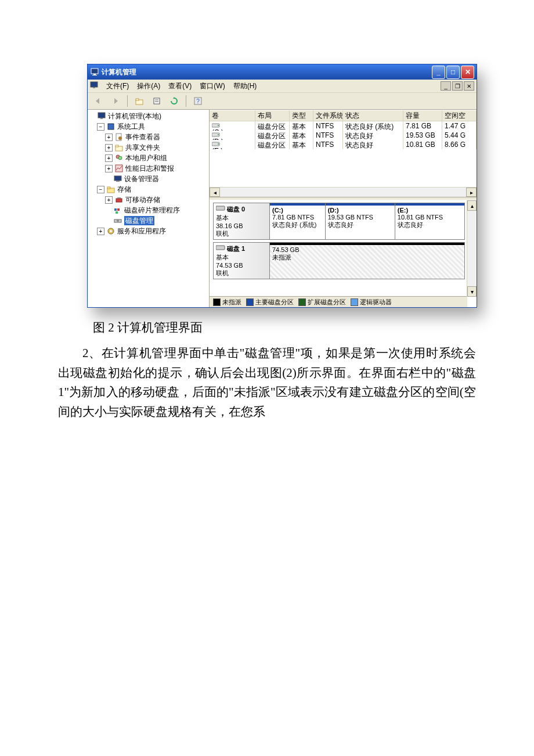 The height and width of the screenshot is (756, 534). Describe the element at coordinates (302, 116) in the screenshot. I see `col-type: 类型` at that location.